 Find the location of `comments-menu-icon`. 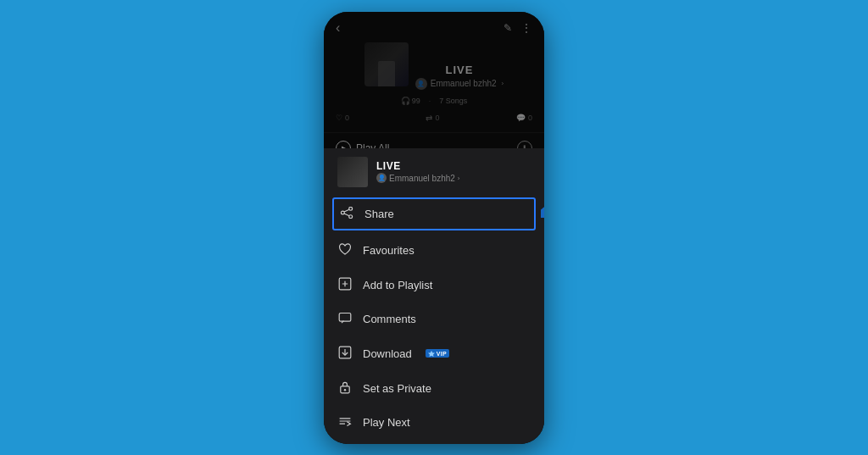

comments-menu-icon is located at coordinates (345, 319).